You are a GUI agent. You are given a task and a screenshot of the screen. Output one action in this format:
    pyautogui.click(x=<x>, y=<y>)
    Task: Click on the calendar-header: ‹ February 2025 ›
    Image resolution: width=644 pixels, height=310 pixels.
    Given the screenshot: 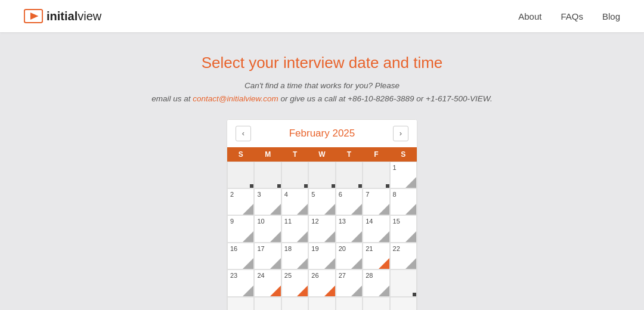 What is the action you would take?
    pyautogui.click(x=322, y=134)
    